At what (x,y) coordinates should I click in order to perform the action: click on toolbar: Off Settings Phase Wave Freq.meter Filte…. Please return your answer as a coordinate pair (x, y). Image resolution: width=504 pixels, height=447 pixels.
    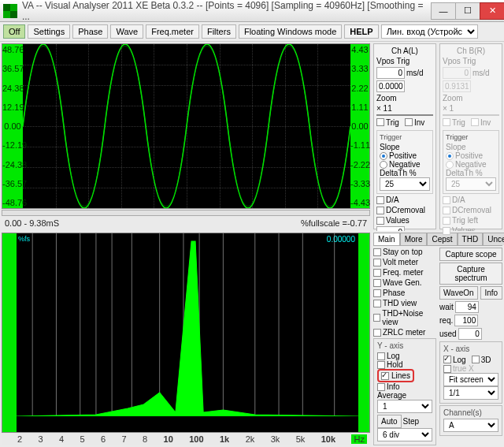
    Looking at the image, I should click on (252, 32).